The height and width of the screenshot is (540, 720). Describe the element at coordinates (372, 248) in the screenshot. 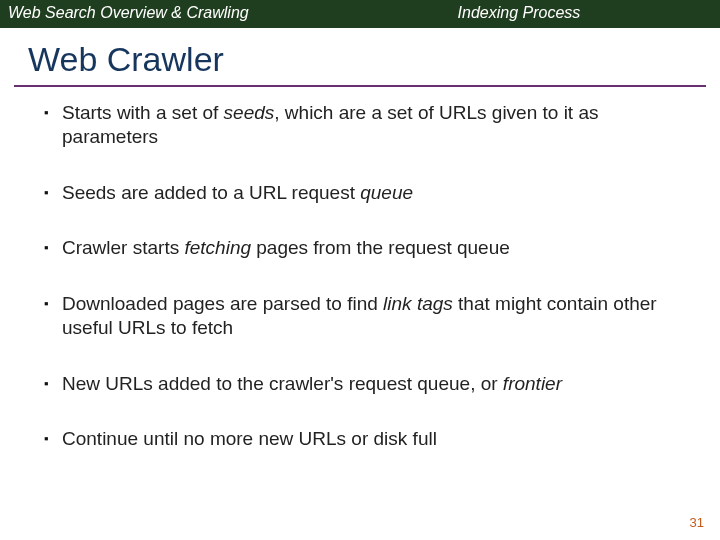

I see `bullet-text: Crawler starts fetching pages from the r…` at that location.